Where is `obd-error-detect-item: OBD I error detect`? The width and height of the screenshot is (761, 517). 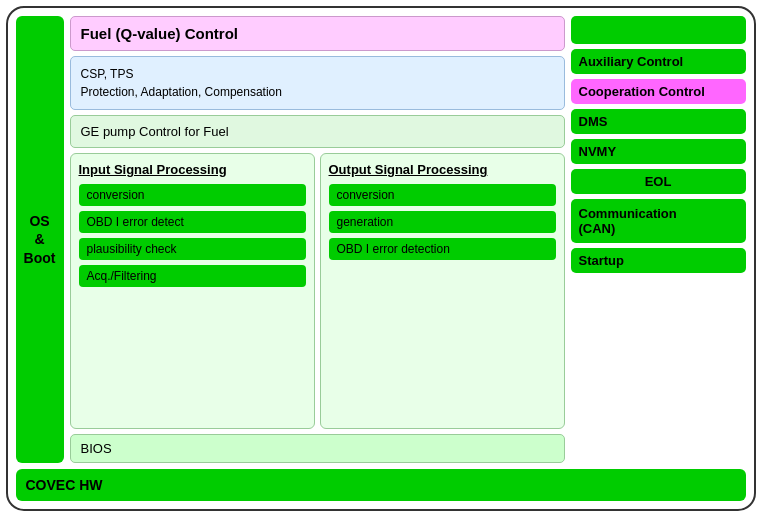
obd-error-detect-item: OBD I error detect is located at coordinates (192, 222).